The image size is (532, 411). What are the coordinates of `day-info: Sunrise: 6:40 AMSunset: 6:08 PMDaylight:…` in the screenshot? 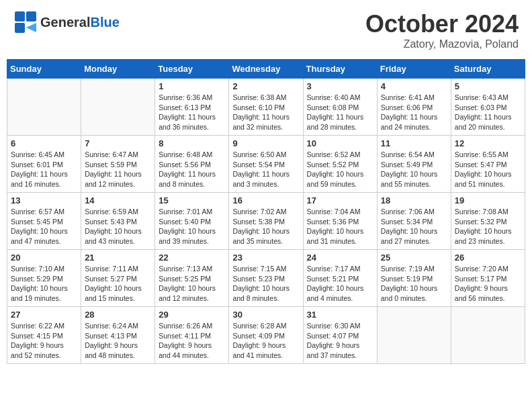 It's located at (340, 113).